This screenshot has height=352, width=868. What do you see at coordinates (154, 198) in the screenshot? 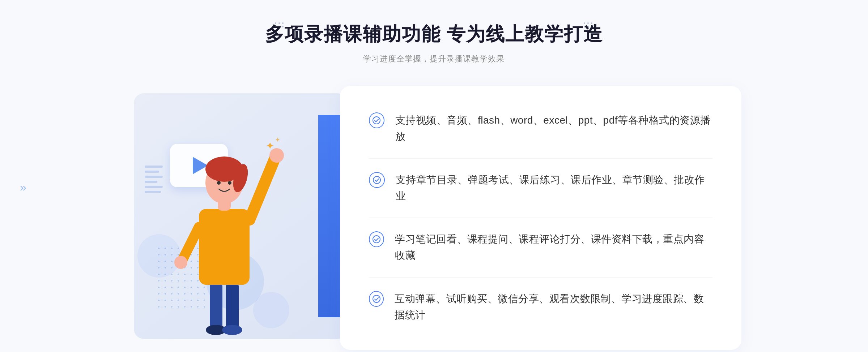
I see `deco-stripes` at bounding box center [154, 198].